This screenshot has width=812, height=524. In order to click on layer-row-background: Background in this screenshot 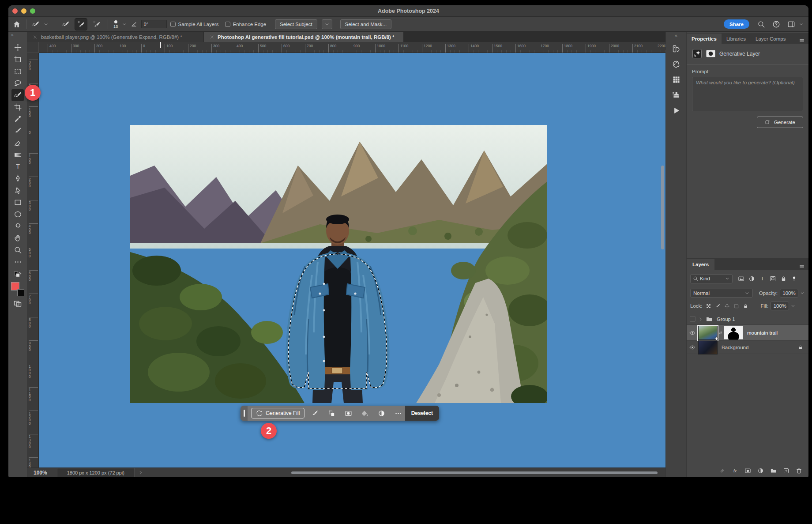, I will do `click(748, 347)`.